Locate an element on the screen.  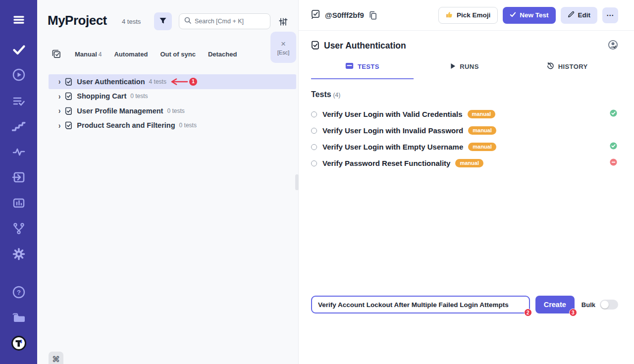
tree-row-user-authentication: › User Authentication 4 tests 1 is located at coordinates (172, 82).